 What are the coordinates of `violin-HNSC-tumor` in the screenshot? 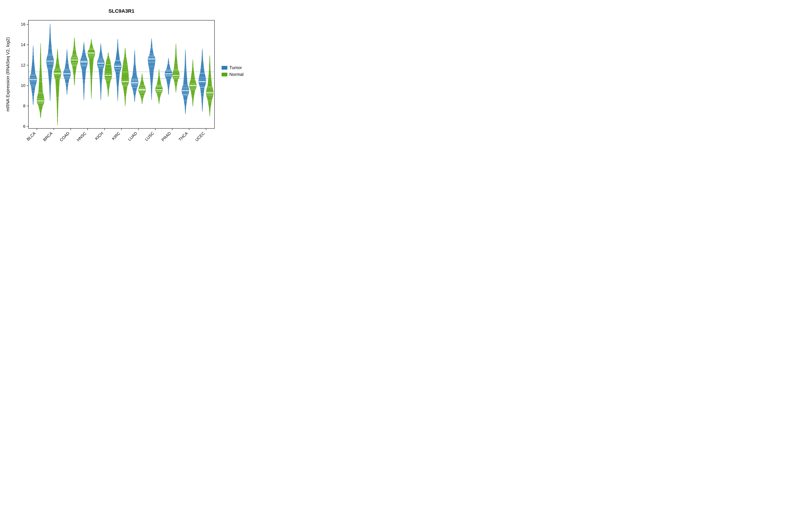 It's located at (84, 71).